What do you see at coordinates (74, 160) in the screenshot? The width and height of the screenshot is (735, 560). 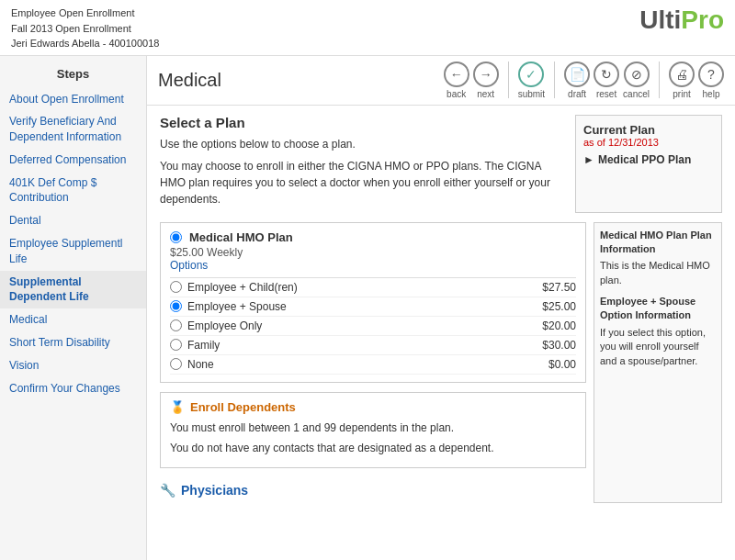 I see `sidebar-item-deferred-compensation: Deferred Compensation` at bounding box center [74, 160].